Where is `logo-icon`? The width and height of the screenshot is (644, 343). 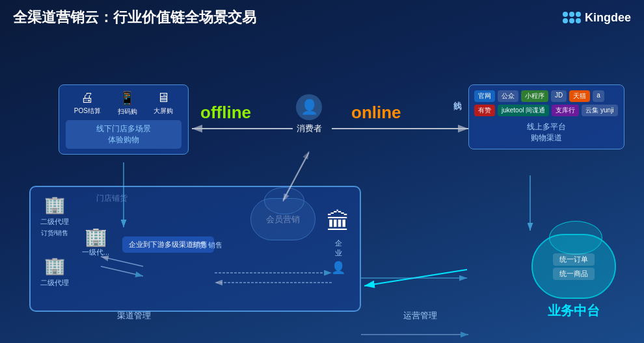 logo-icon is located at coordinates (572, 18).